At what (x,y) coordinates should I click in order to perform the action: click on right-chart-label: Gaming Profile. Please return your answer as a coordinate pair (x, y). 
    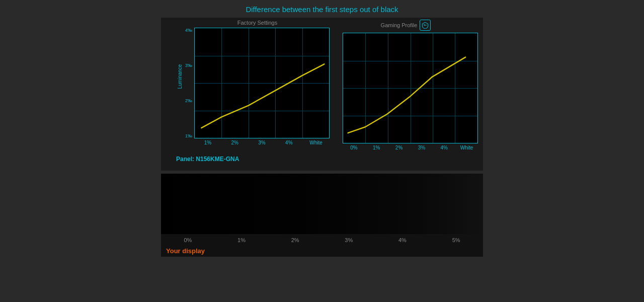
    Looking at the image, I should click on (399, 25).